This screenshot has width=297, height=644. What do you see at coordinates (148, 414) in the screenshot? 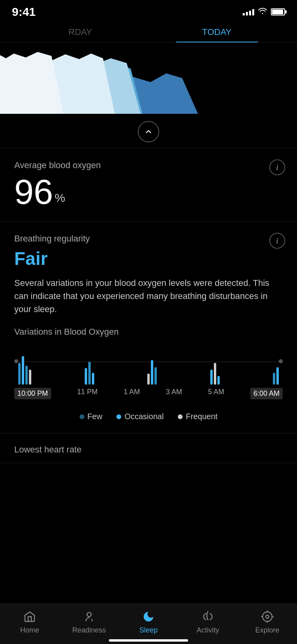
I see `chart-legend: Few Occasional Frequent` at bounding box center [148, 414].